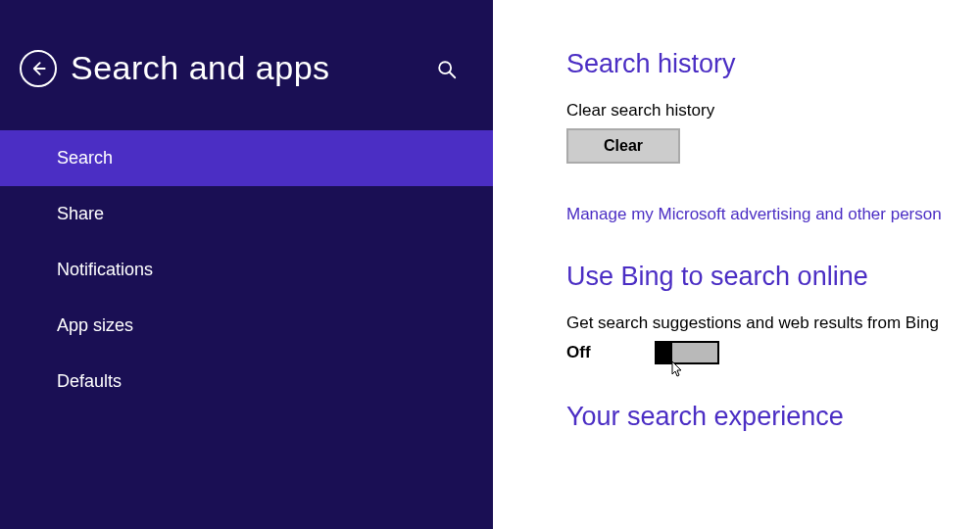  Describe the element at coordinates (84, 158) in the screenshot. I see `sidebar-item-label: Search` at that location.